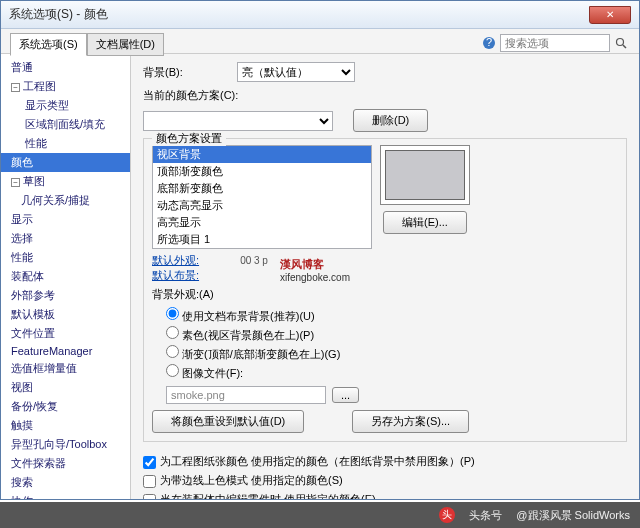 This screenshot has width=640, height=528. What do you see at coordinates (385, 268) in the screenshot?
I see `links-row: 默认外观: 00 3 p 默认布景: 漢风博客 xifengboke.com` at bounding box center [385, 268].